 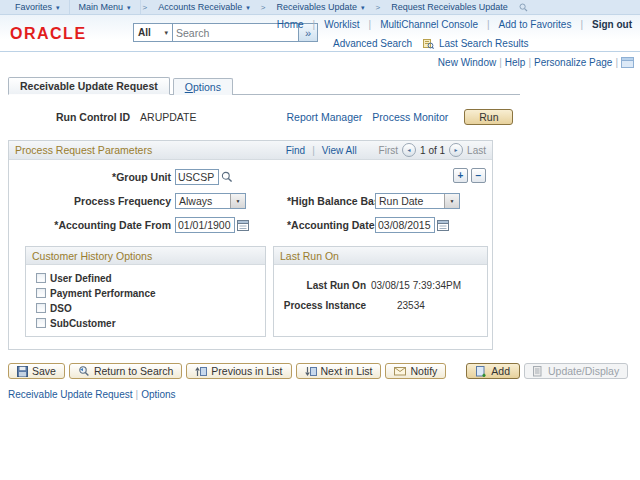 What do you see at coordinates (331, 225) in the screenshot?
I see `accounting-date-to-label: *Accounting Date To` at bounding box center [331, 225].